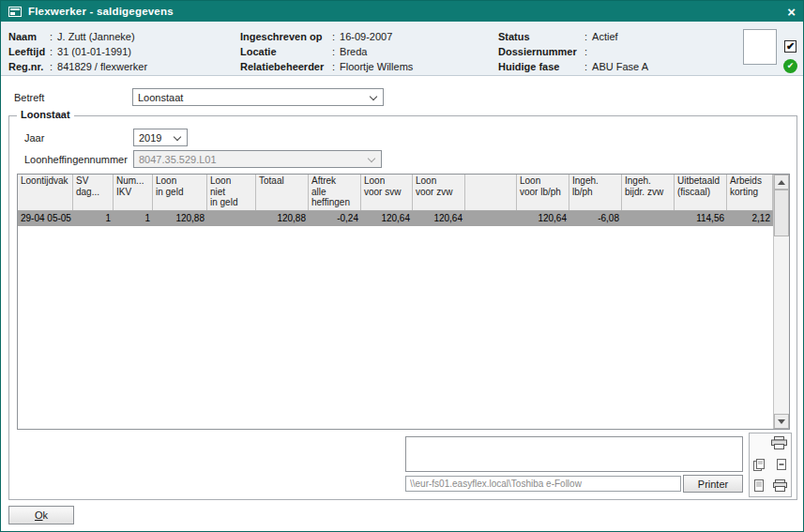 The width and height of the screenshot is (804, 532). What do you see at coordinates (596, 219) in the screenshot?
I see `table-cell: -6,08` at bounding box center [596, 219].